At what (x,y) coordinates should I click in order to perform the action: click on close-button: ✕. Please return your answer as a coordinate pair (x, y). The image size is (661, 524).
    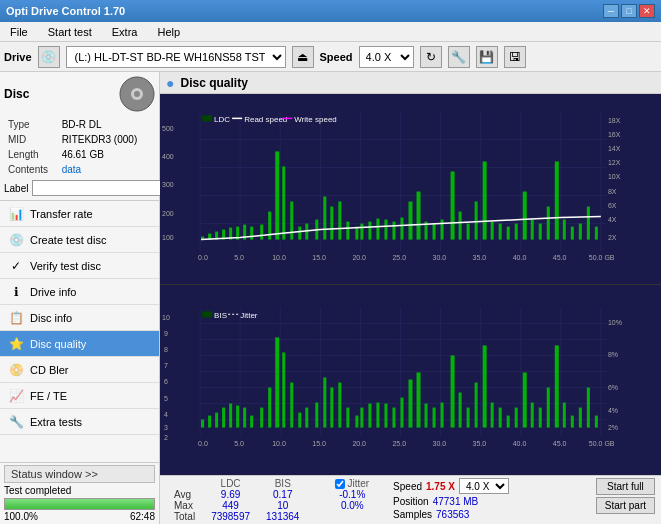
    Looking at the image, I should click on (647, 11).